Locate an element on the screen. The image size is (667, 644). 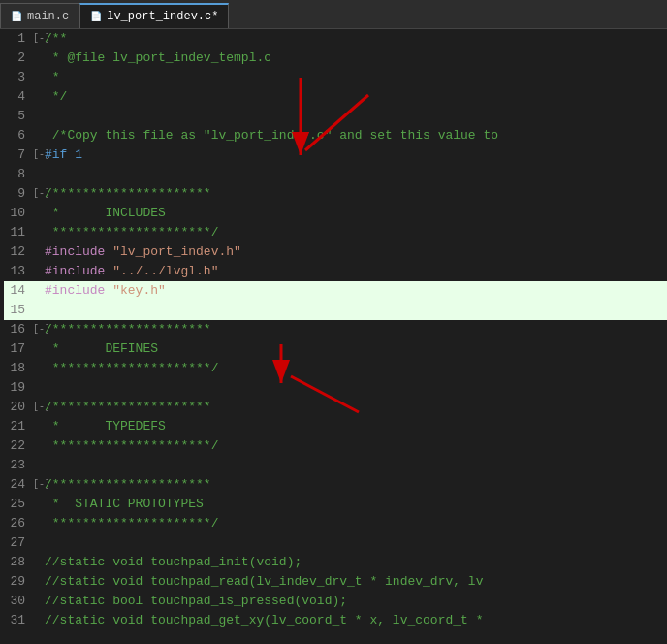
line-number: 25 is located at coordinates (18, 504).